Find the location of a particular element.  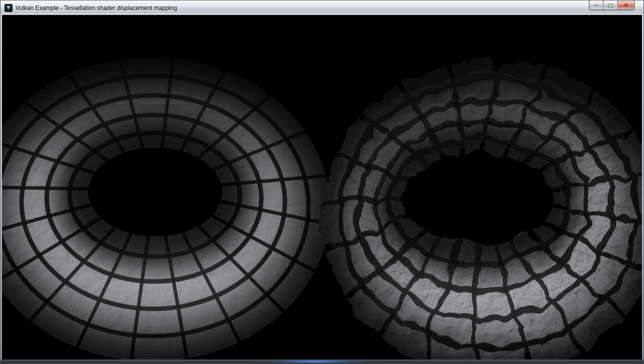

window-controls: ─ □ ✕ is located at coordinates (612, 5).